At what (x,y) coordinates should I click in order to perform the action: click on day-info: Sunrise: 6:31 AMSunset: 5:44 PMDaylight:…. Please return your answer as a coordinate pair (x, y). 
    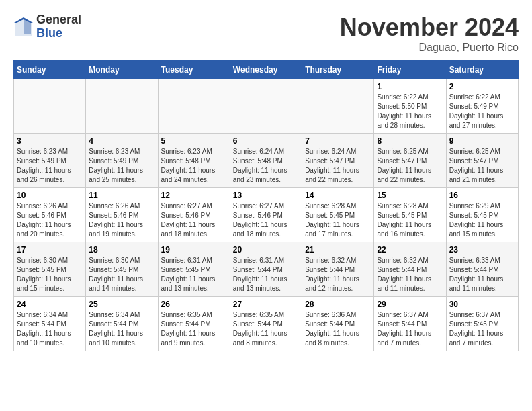
    Looking at the image, I should click on (266, 275).